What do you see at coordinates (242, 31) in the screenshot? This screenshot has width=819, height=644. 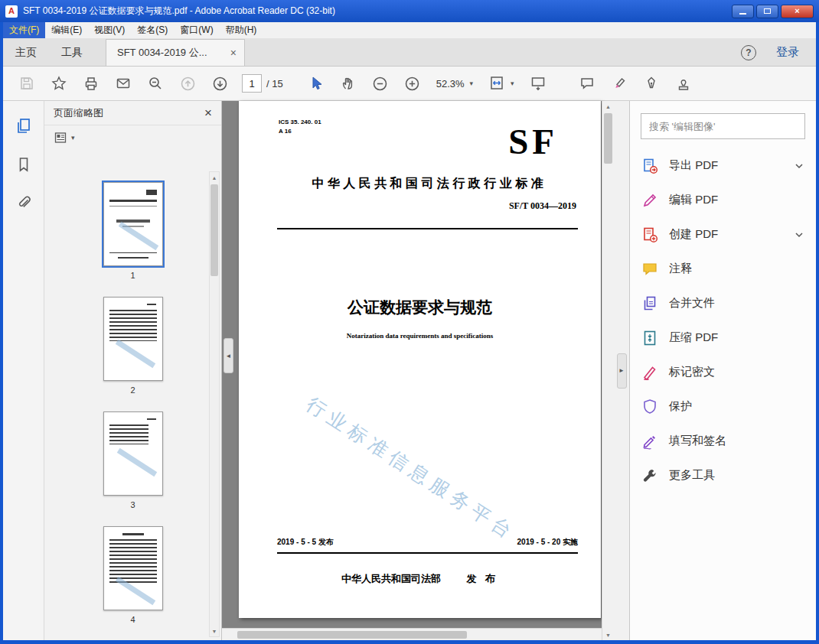 I see `menu-help: 帮助(H)` at bounding box center [242, 31].